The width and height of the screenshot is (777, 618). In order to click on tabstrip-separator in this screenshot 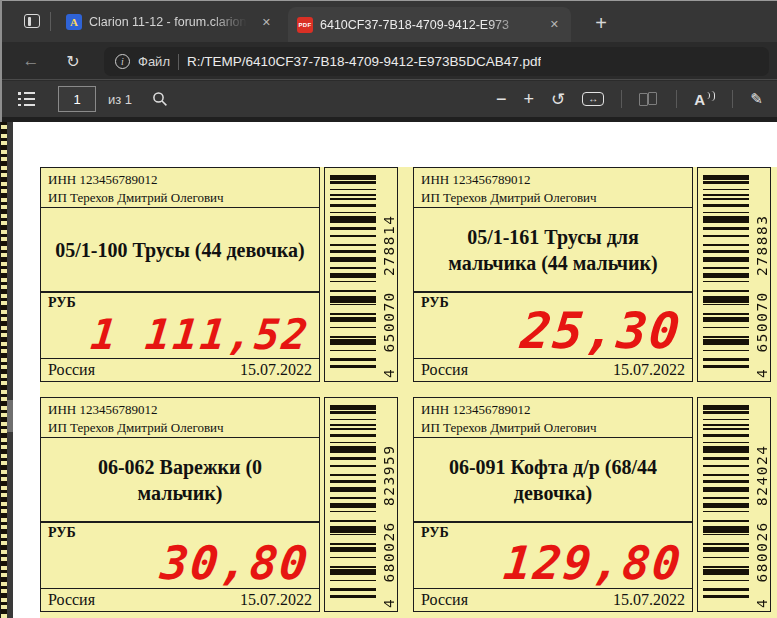, I will do `click(50, 22)`.